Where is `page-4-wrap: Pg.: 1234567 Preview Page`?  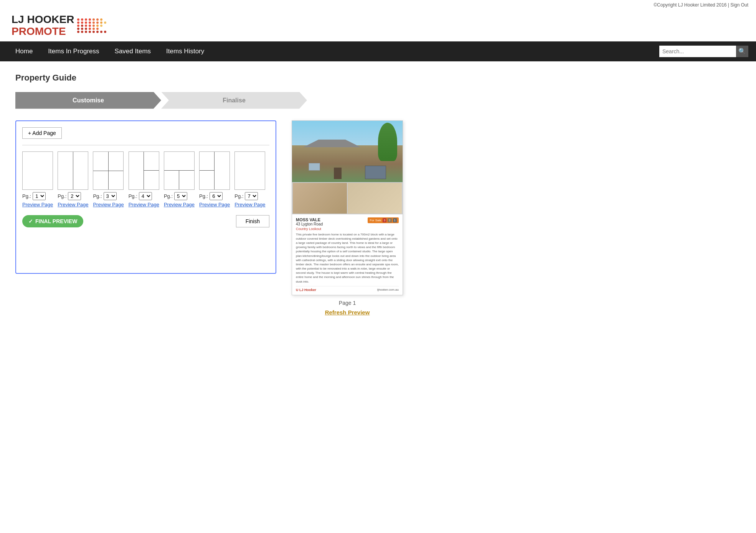 page-4-wrap: Pg.: 1234567 Preview Page is located at coordinates (144, 179).